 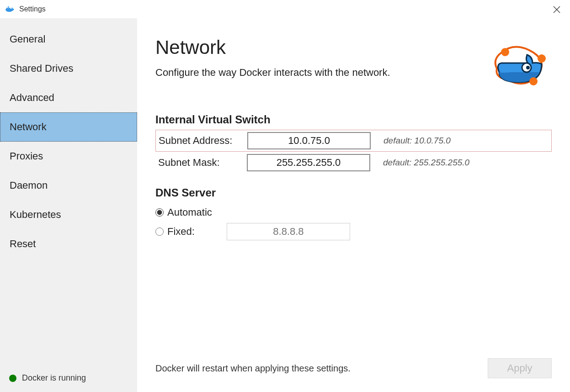 I want to click on status-indicator-icon, so click(x=13, y=378).